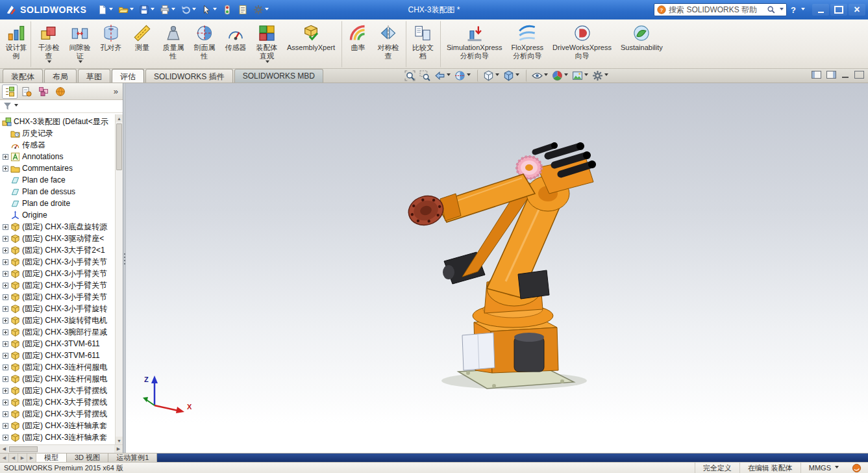 This screenshot has width=868, height=473. What do you see at coordinates (23, 75) in the screenshot?
I see `tab-assembly: 装配体` at bounding box center [23, 75].